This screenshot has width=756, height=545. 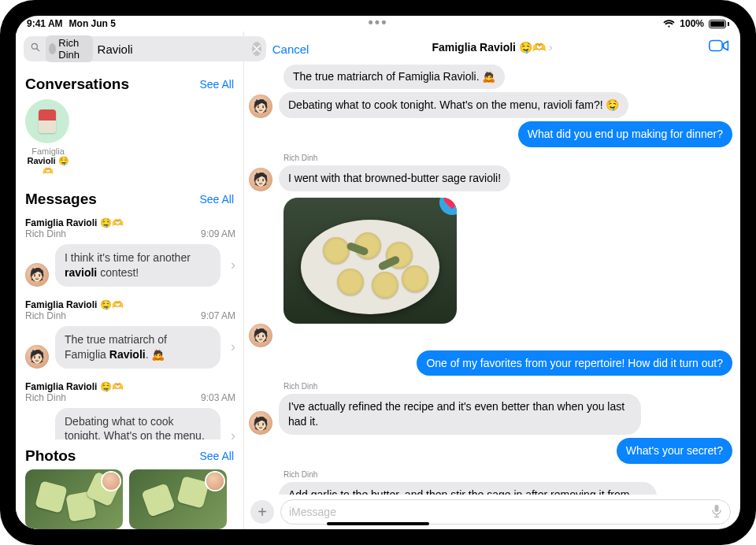 I want to click on home-indicator, so click(x=378, y=524).